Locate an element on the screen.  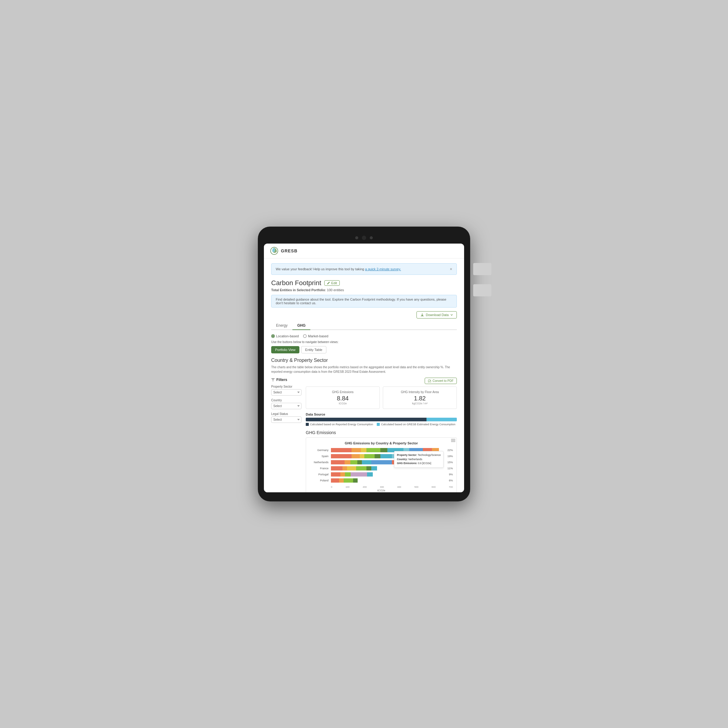
filters-header: Filters is located at coordinates (286, 380).